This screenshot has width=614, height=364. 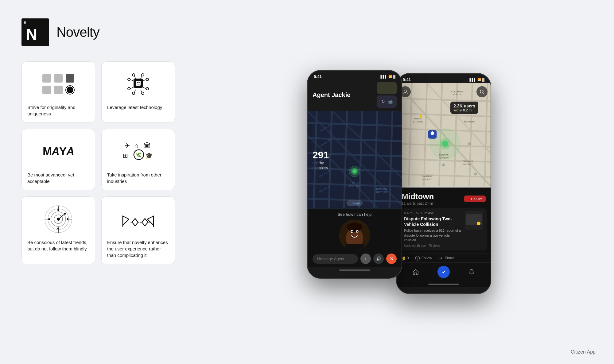 I want to click on card-technology-label: Leverage latest technology, so click(x=134, y=107).